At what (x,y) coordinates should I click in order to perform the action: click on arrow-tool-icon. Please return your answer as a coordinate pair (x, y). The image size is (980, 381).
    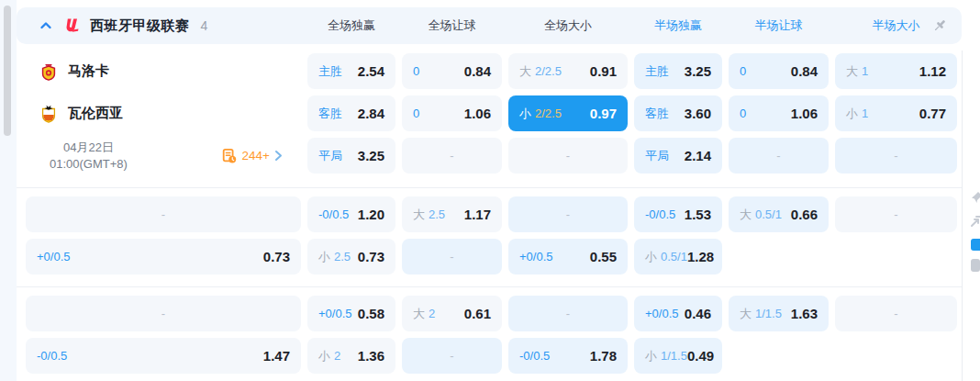
    Looking at the image, I should click on (975, 221).